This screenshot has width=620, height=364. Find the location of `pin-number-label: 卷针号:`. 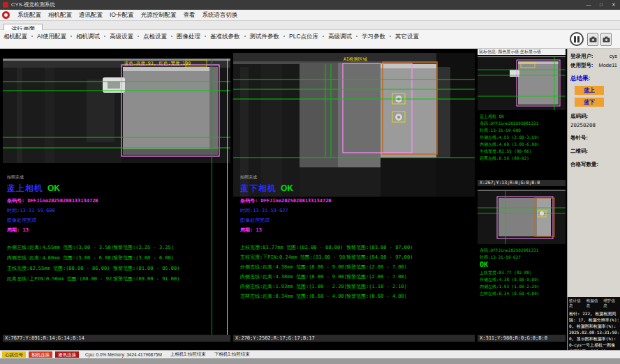

pin-number-label: 卷针号: is located at coordinates (593, 138).